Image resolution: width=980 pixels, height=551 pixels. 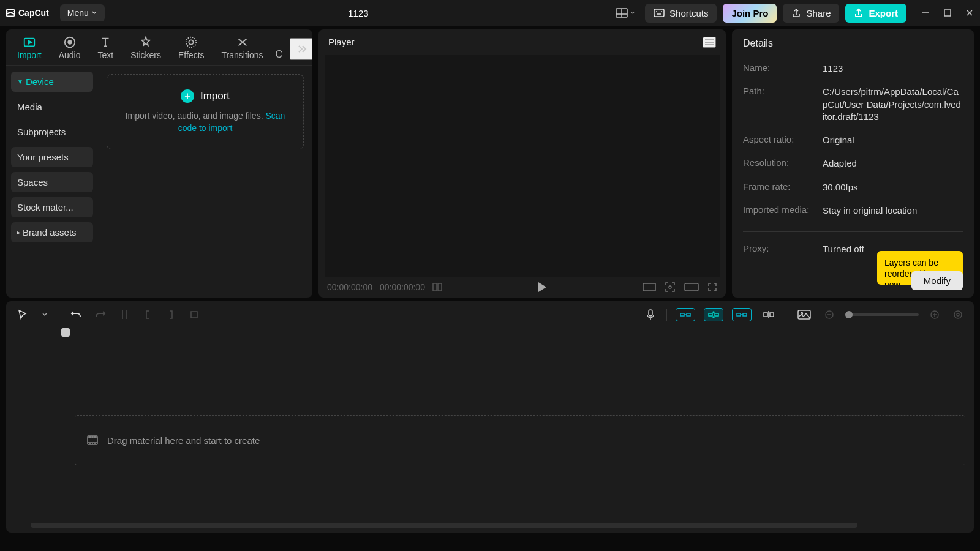 What do you see at coordinates (490, 526) in the screenshot?
I see `timeline-scrollbar` at bounding box center [490, 526].